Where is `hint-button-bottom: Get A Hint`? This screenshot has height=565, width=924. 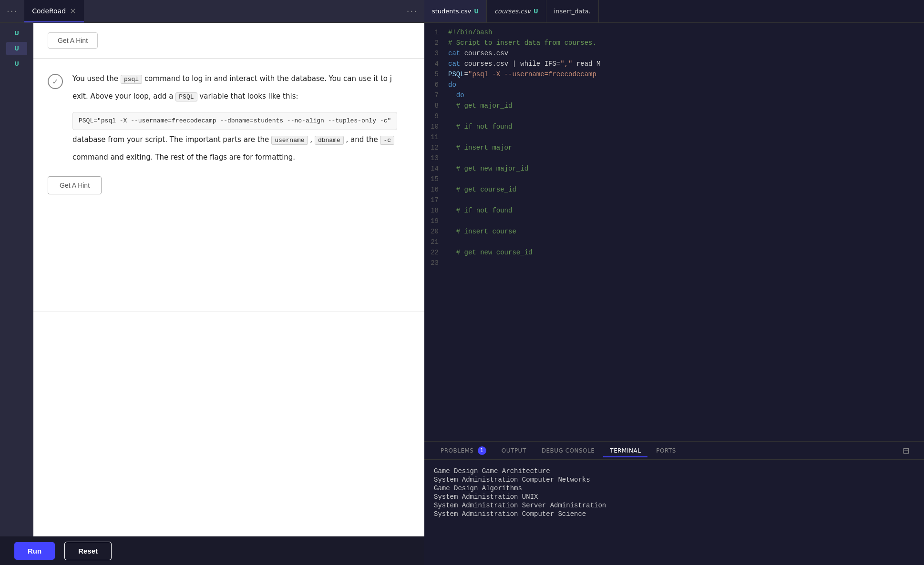 hint-button-bottom: Get A Hint is located at coordinates (74, 185).